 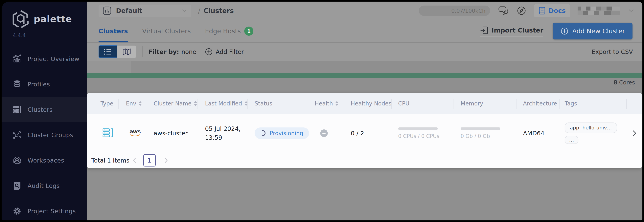 I want to click on breadcrumb: / Clusters, so click(x=216, y=11).